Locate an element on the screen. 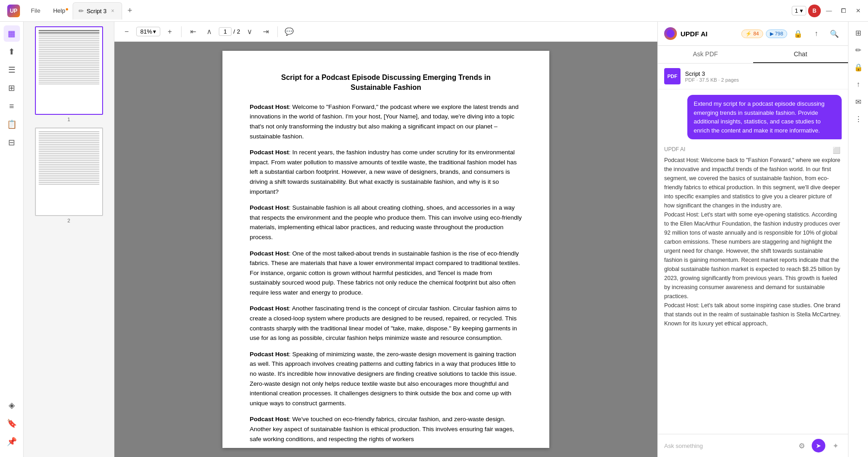  pdf-title: Script for a Podcast Episode Discussing … is located at coordinates (386, 83).